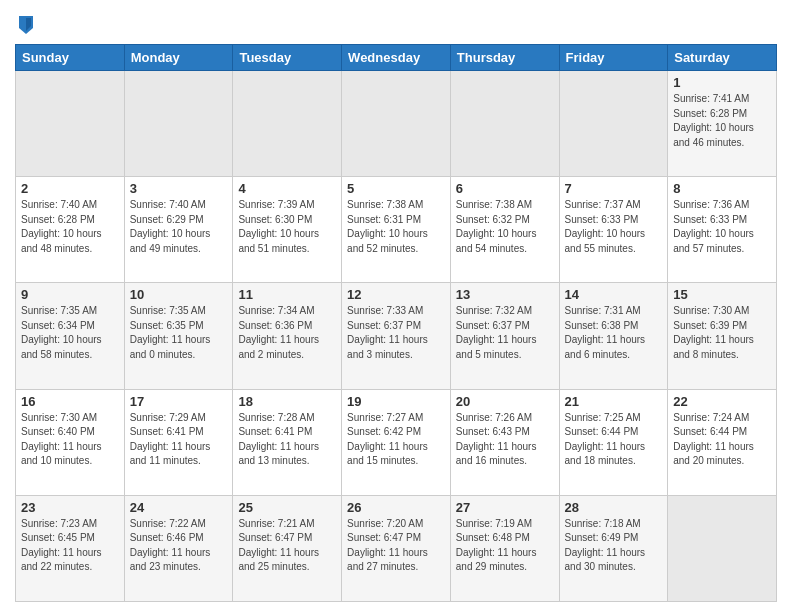 Image resolution: width=792 pixels, height=612 pixels. Describe the element at coordinates (70, 402) in the screenshot. I see `day-number: 16` at that location.